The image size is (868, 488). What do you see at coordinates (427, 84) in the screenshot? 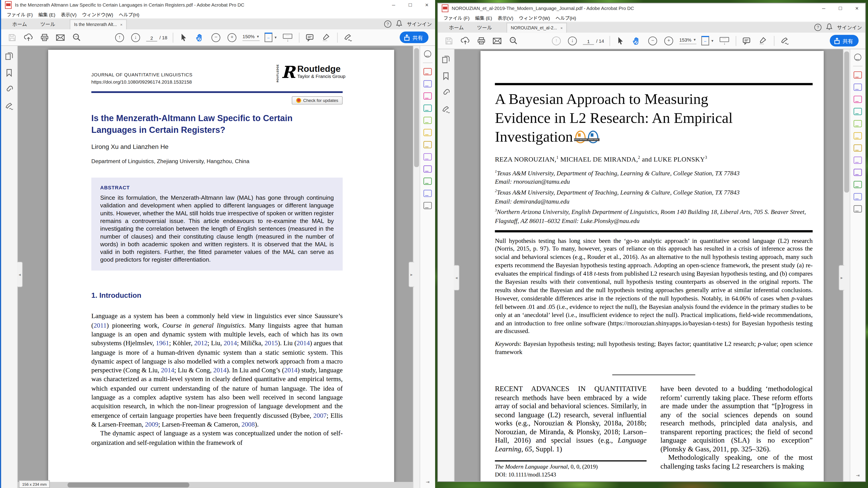
I see `create-pdf-icon` at bounding box center [427, 84].